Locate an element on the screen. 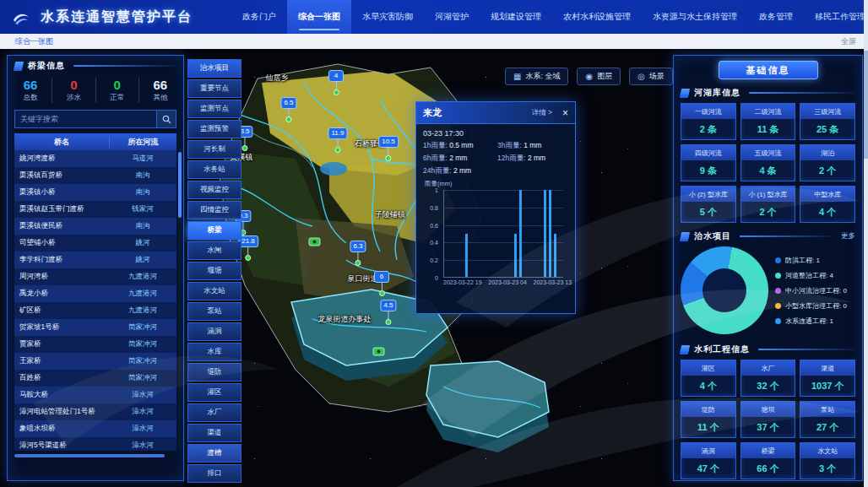  map-marker: 10.5 is located at coordinates (388, 147).